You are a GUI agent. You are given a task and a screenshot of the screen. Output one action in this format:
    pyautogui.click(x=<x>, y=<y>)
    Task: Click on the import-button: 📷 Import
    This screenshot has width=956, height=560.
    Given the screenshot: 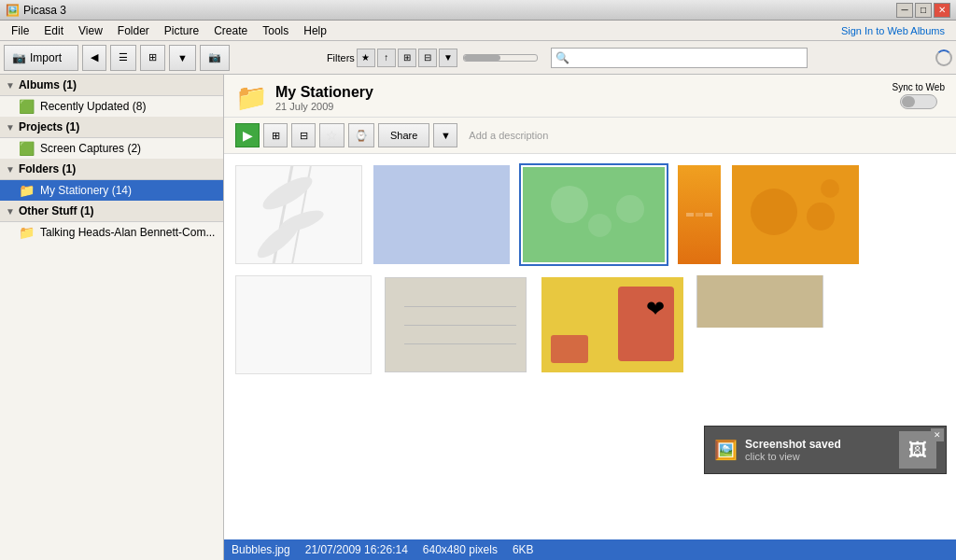 What is the action you would take?
    pyautogui.click(x=41, y=58)
    